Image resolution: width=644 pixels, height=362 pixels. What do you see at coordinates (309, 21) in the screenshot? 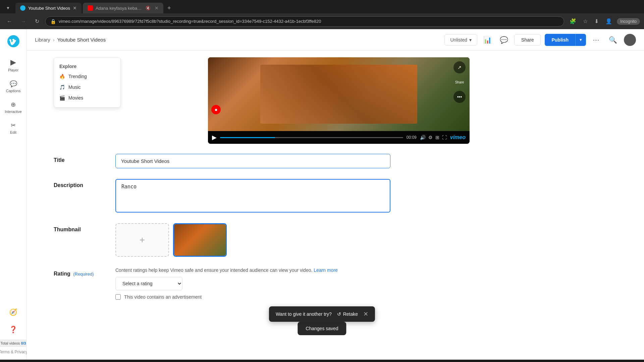
I see `address-text: vimeo.com/manage/videos/896376989/72fd7f…` at bounding box center [309, 21].